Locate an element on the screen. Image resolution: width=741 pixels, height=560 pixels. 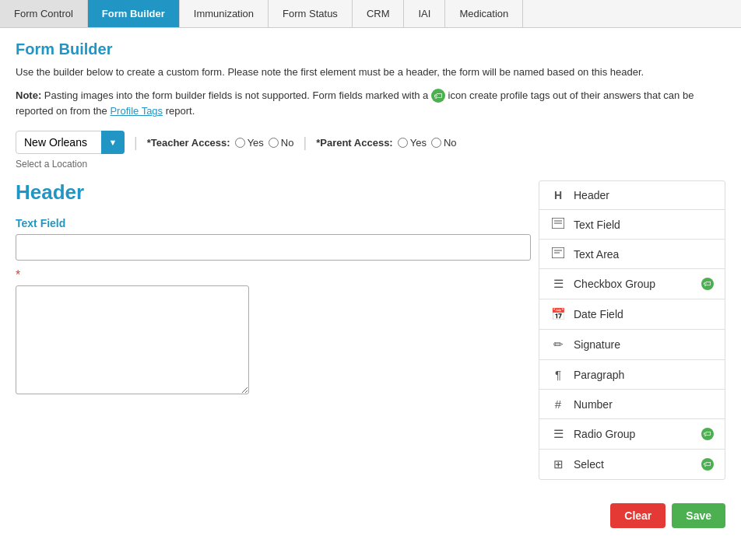
sidebar-item-signature-label: Signature is located at coordinates (644, 345).